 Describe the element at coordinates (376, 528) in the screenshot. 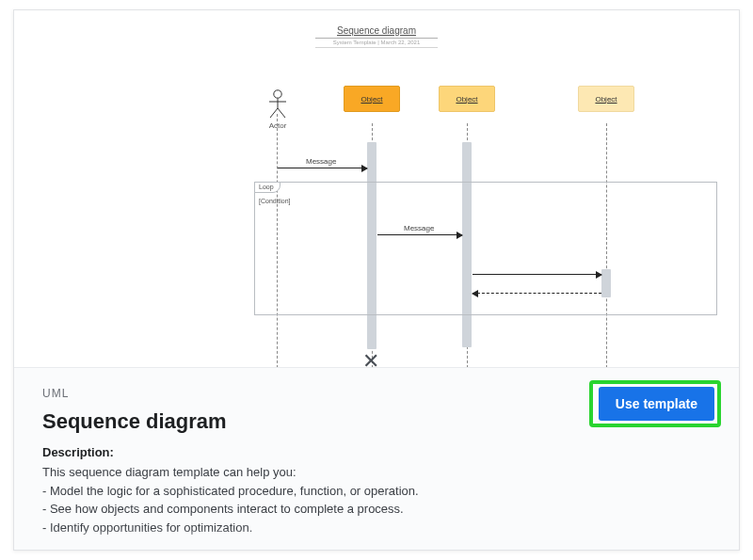

I see `description-bullet: - Identify opportunities for optimizatio…` at that location.